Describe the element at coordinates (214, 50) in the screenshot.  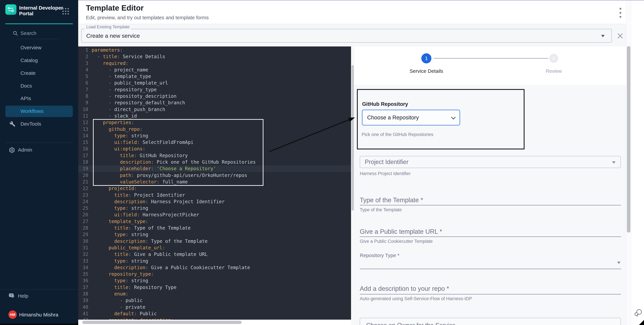
I see `code-line: 1parameters:` at that location.